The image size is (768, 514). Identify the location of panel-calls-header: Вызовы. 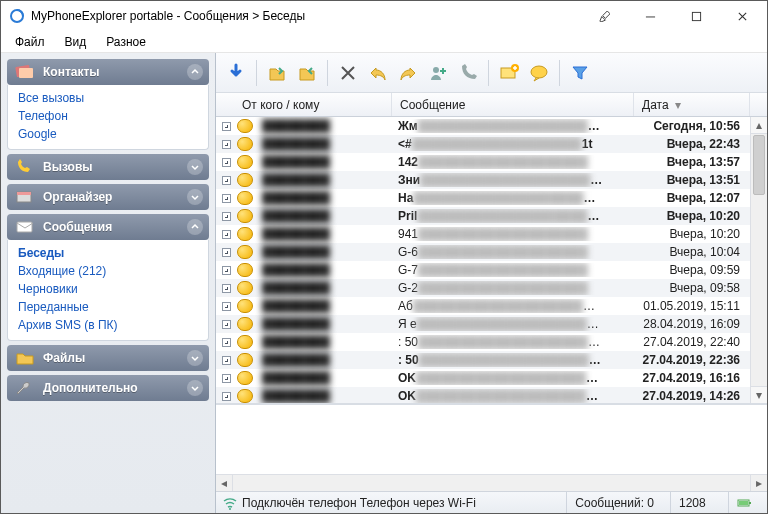
(108, 167).